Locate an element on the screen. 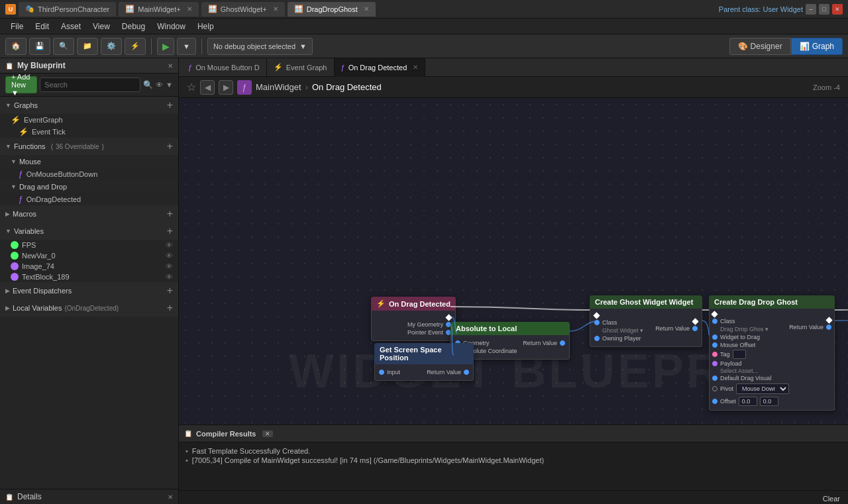 Image resolution: width=848 pixels, height=504 pixels. toolbar-browse-button: 📁 is located at coordinates (87, 46).